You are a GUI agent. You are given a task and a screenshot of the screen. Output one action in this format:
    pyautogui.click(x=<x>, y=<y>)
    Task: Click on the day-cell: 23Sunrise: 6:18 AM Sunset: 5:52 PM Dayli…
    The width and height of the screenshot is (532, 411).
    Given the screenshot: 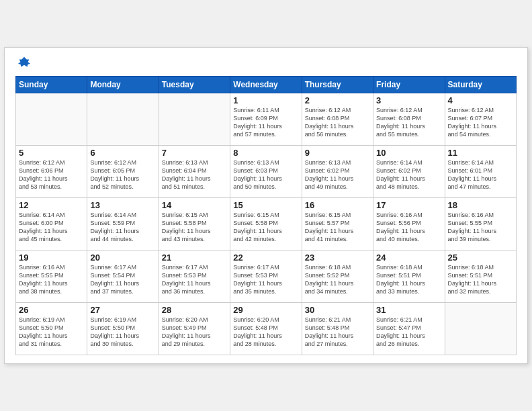 What is the action you would take?
    pyautogui.click(x=337, y=277)
    